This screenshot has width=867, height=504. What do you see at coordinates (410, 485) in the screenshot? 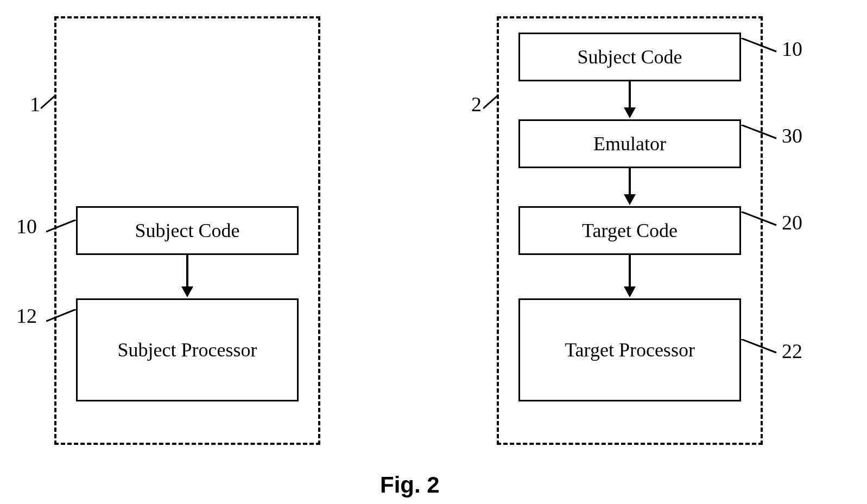
I see `figure-caption: Fig. 2` at bounding box center [410, 485].